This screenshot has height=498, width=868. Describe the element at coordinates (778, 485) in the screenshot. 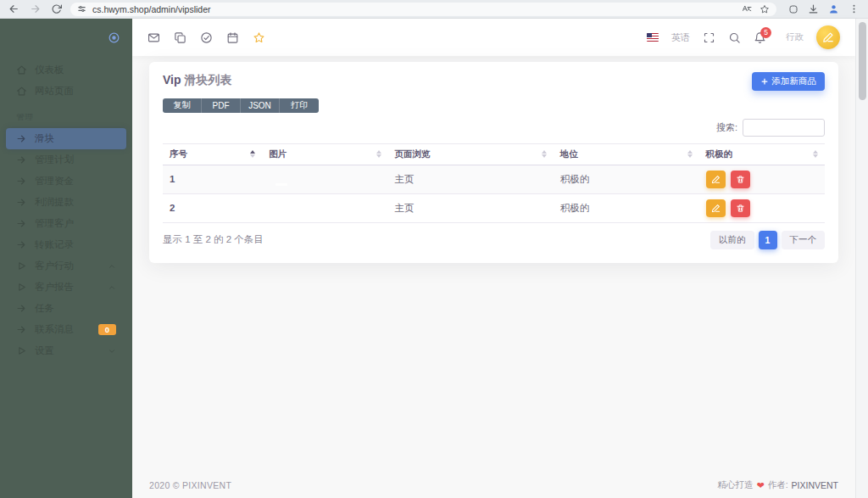

I see `author-label: 作者:` at that location.